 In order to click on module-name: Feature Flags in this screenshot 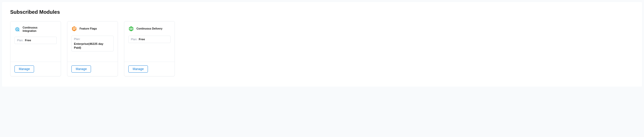, I will do `click(88, 29)`.